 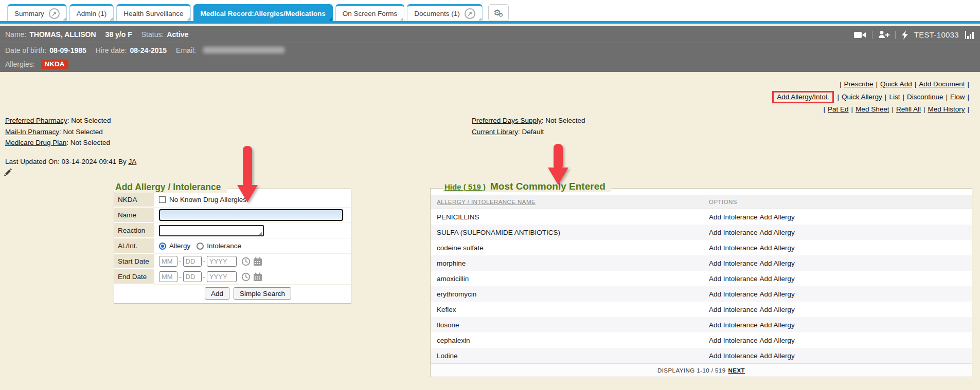 I want to click on start-year-input, so click(x=222, y=261).